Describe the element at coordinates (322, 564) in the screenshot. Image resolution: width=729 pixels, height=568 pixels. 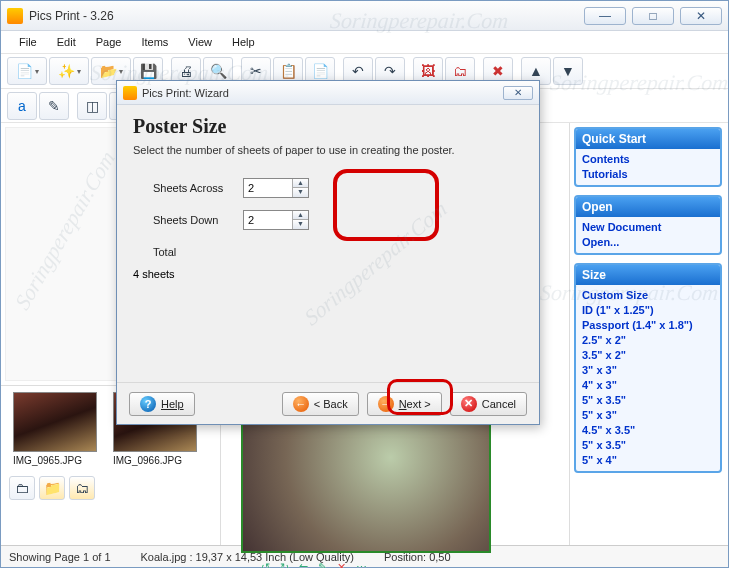
I see `edit-image-icon: ✎` at that location.